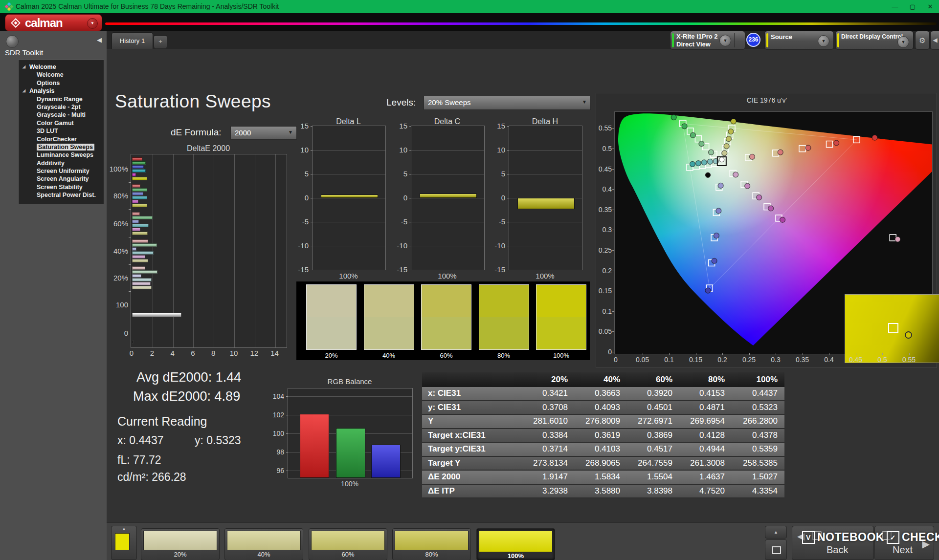 The height and width of the screenshot is (560, 939). I want to click on close-button: ✕, so click(930, 7).